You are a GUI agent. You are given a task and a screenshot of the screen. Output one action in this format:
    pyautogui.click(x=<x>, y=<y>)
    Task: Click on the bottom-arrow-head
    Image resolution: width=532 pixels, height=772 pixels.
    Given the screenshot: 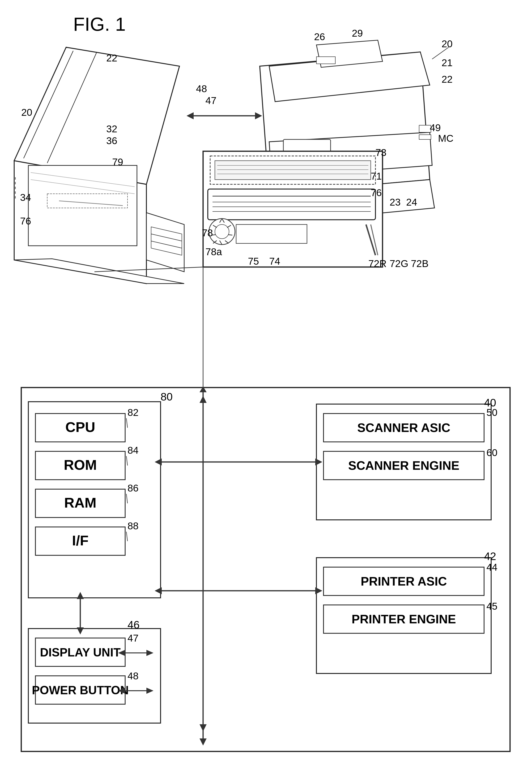 What is the action you would take?
    pyautogui.click(x=203, y=742)
    